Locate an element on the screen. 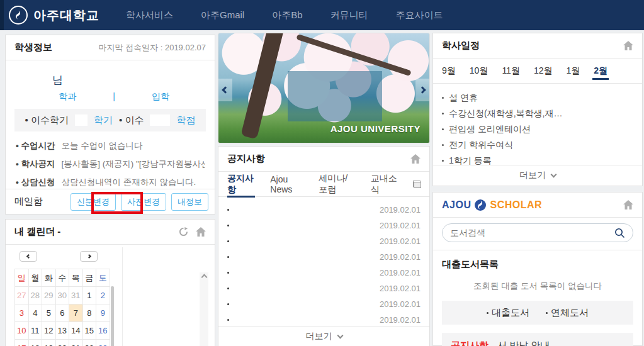  calendar-day-cell: 28 is located at coordinates (36, 296).